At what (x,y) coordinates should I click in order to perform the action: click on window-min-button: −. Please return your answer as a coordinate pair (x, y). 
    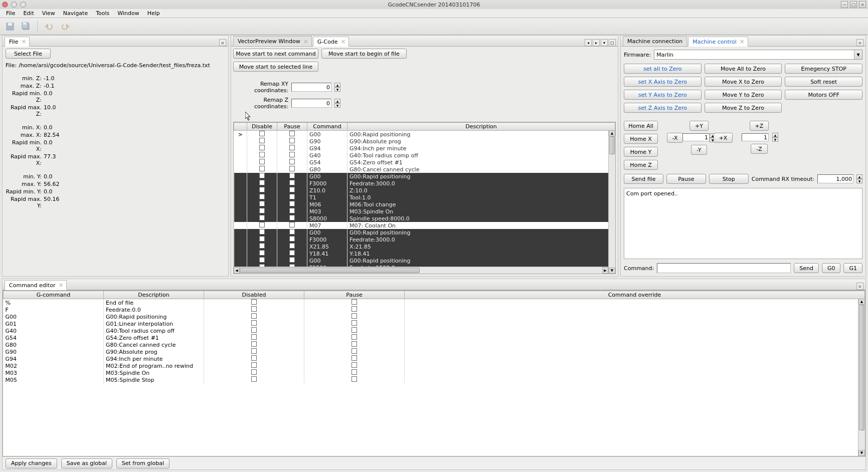
    Looking at the image, I should click on (844, 5).